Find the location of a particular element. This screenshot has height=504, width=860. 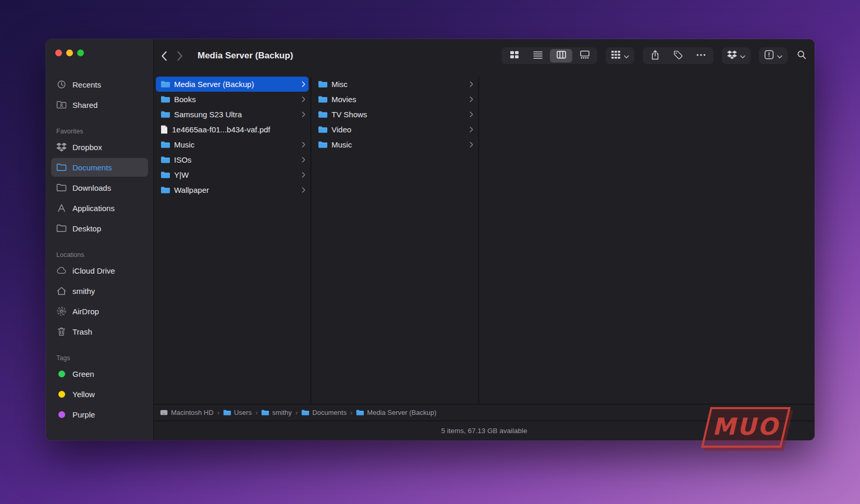

gallery-view-button is located at coordinates (585, 56).